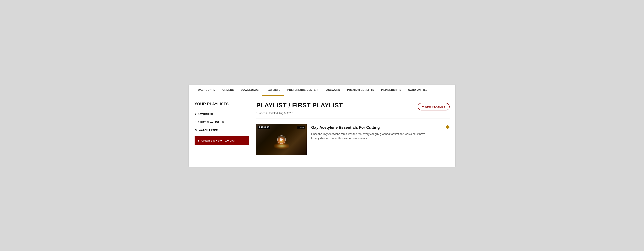 Image resolution: width=644 pixels, height=251 pixels. Describe the element at coordinates (391, 90) in the screenshot. I see `nav-memberships: Memberships` at that location.